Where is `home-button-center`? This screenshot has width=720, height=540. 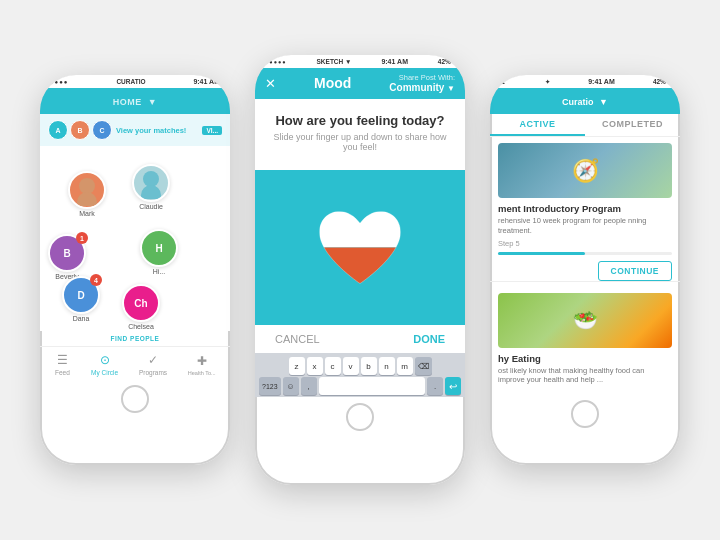 home-button-center is located at coordinates (360, 417).